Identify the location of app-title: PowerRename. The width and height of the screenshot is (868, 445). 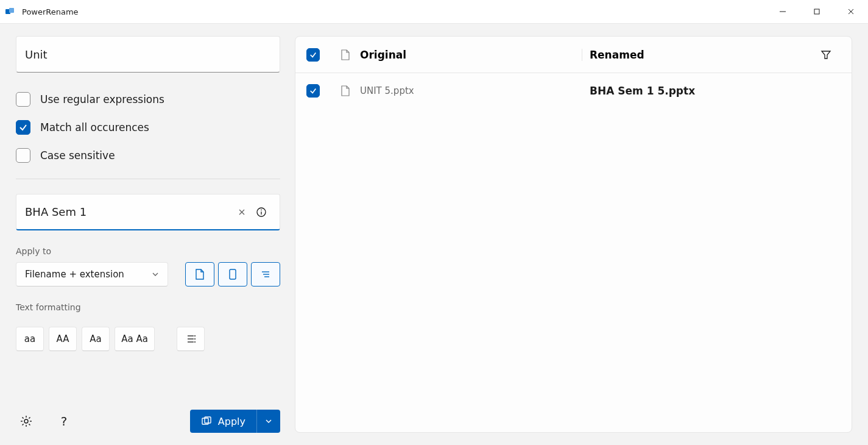
(50, 12).